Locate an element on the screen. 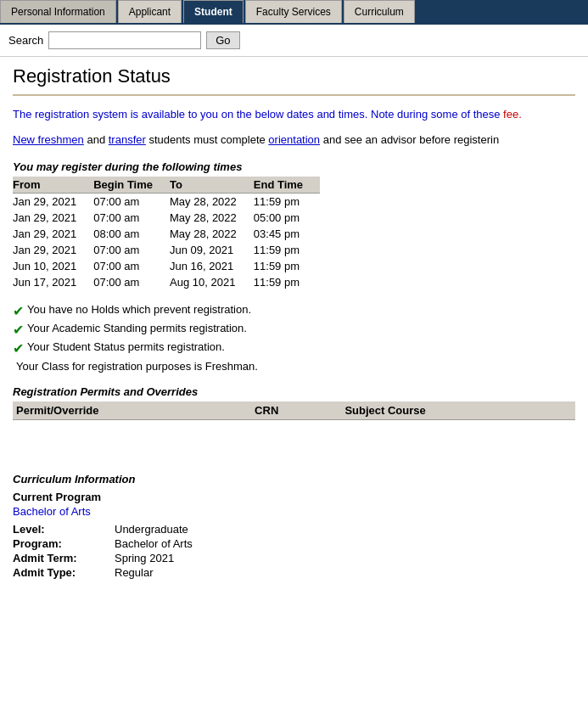  col-subject-course: Subject Course is located at coordinates (458, 411).